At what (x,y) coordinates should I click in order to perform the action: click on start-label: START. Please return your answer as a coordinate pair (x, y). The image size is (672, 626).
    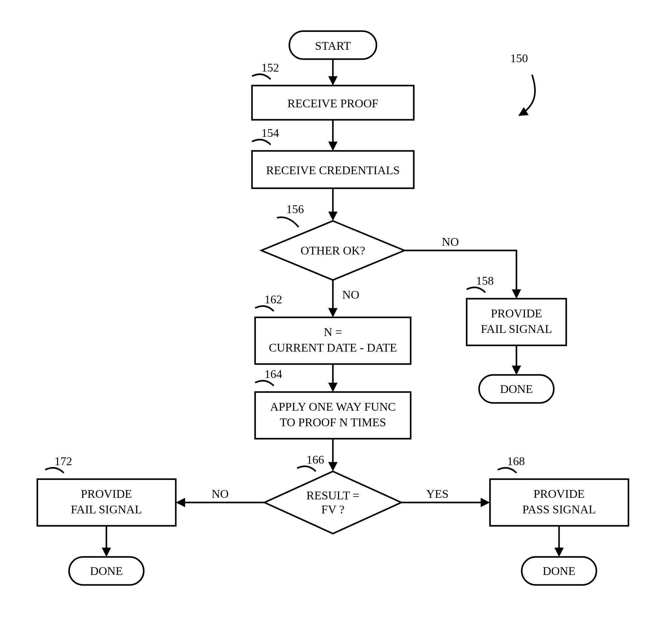
    Looking at the image, I should click on (333, 46).